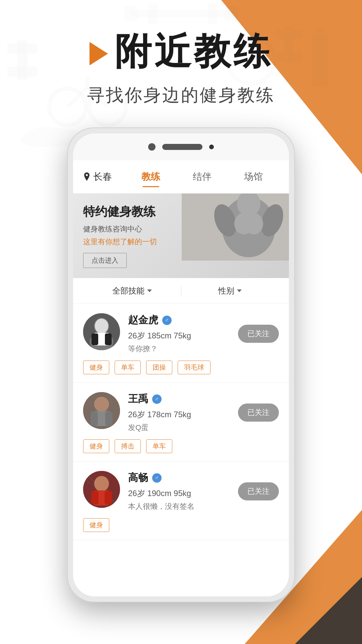 This screenshot has width=362, height=644. Describe the element at coordinates (120, 236) in the screenshot. I see `banner-content: 特约健身教练 健身教练咨询中心 这里有你想了解的一切 点击进入` at that location.